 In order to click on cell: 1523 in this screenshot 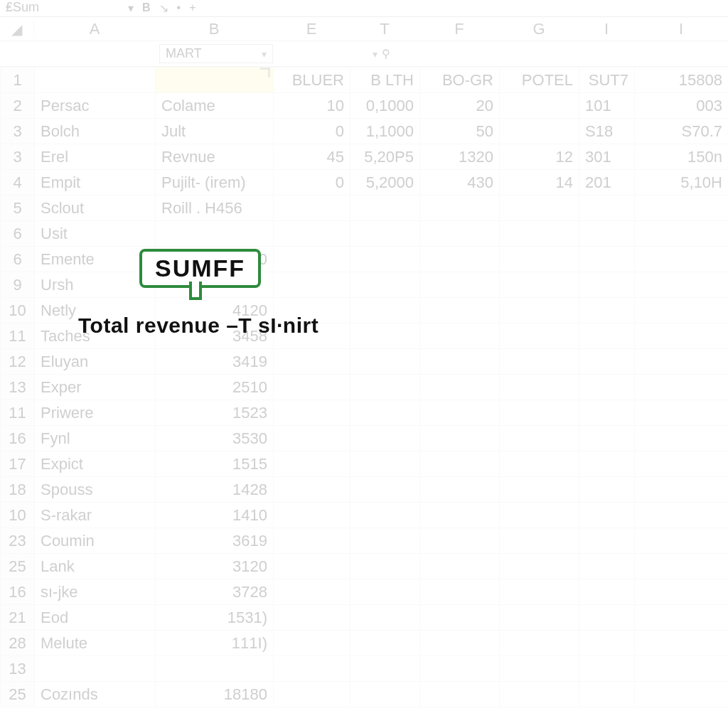, I will do `click(215, 413)`.